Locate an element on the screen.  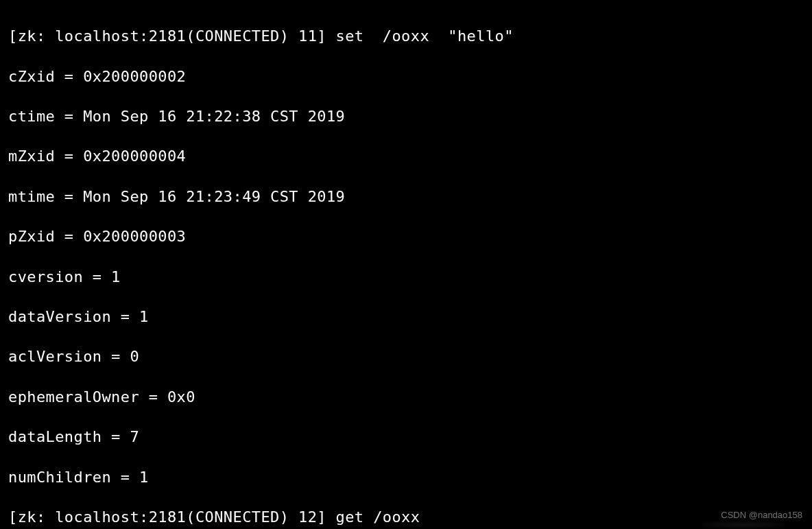
stat-datalength: dataLength = 7 is located at coordinates (410, 436).